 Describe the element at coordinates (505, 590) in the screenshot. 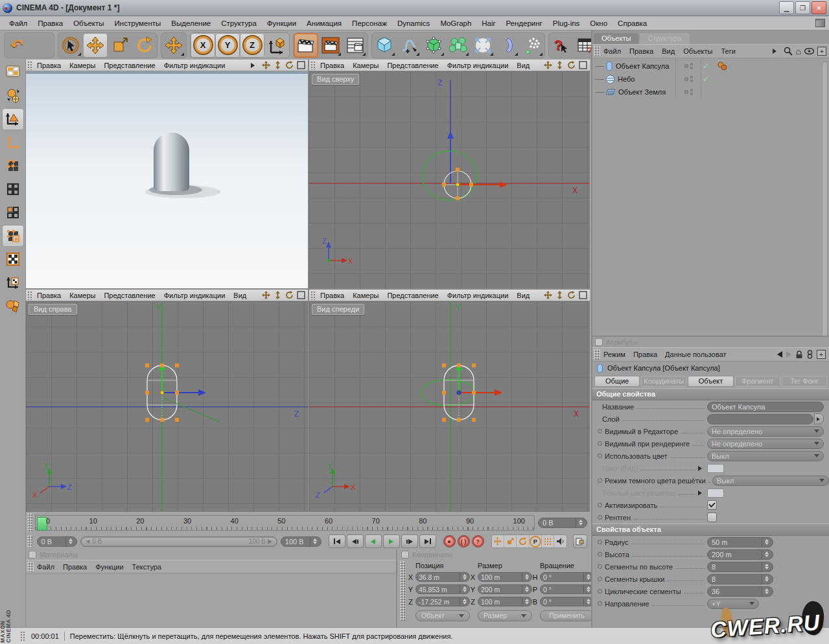

I see `size-y-field: 200 m` at that location.